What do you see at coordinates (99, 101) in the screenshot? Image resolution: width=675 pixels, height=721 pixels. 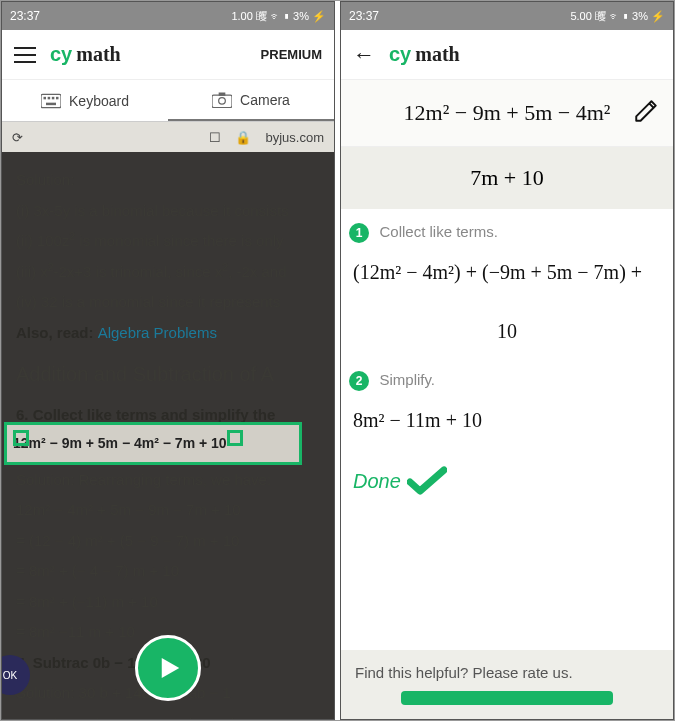 I see `tab-keyboard-label: Keyboard` at bounding box center [99, 101].